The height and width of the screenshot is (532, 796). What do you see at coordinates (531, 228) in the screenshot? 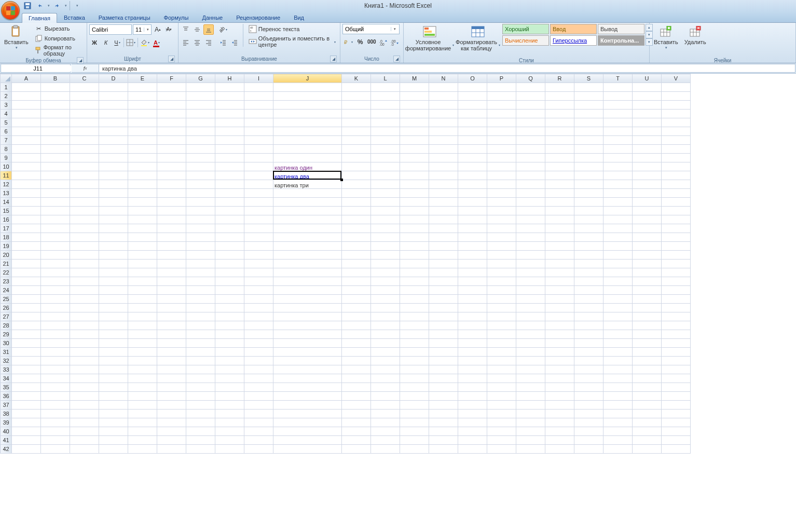
I see `cell-Q17` at bounding box center [531, 228].